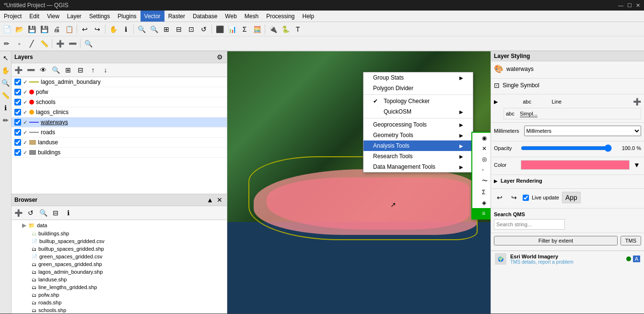 Image resolution: width=644 pixels, height=314 pixels. Describe the element at coordinates (298, 29) in the screenshot. I see `text-btn: T` at that location.